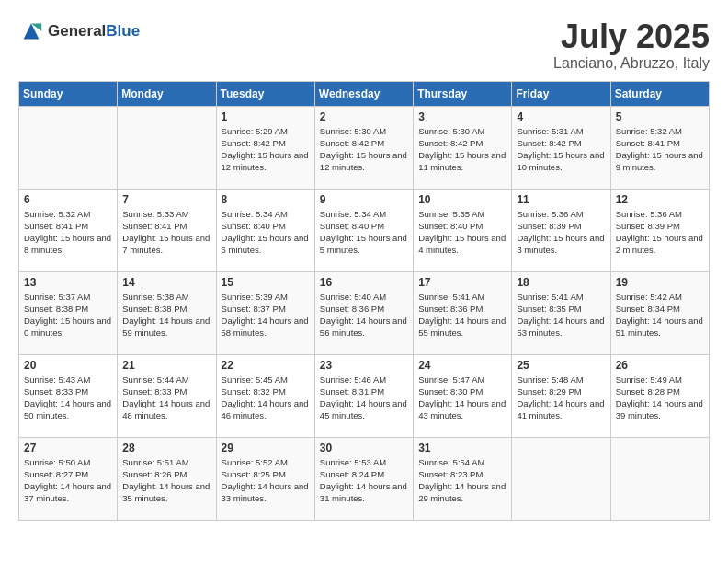 Image resolution: width=728 pixels, height=563 pixels. Describe the element at coordinates (462, 448) in the screenshot. I see `day-number: 31` at that location.